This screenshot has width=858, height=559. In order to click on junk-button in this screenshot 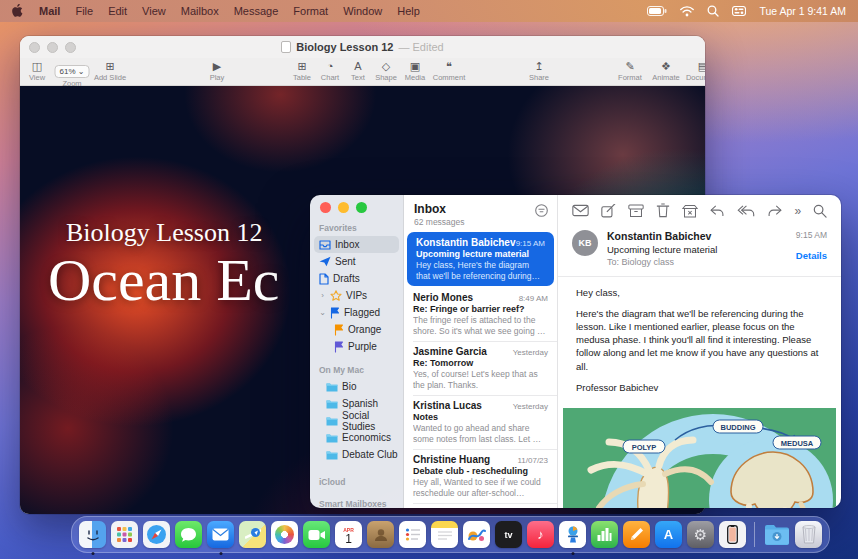, I will do `click(690, 211)`.